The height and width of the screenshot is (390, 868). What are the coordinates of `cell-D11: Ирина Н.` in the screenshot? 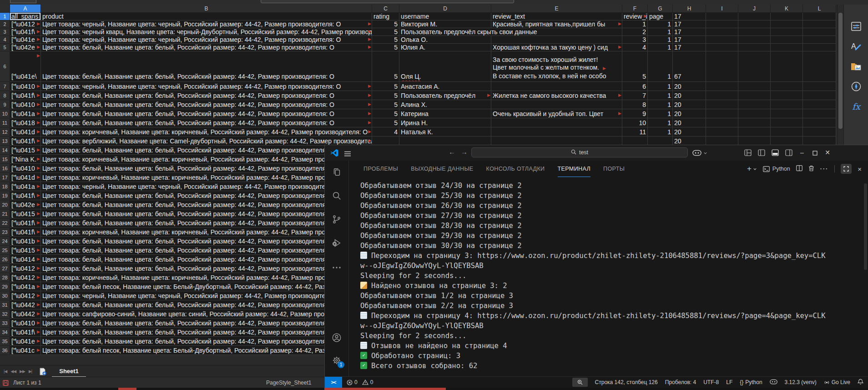 It's located at (445, 123).